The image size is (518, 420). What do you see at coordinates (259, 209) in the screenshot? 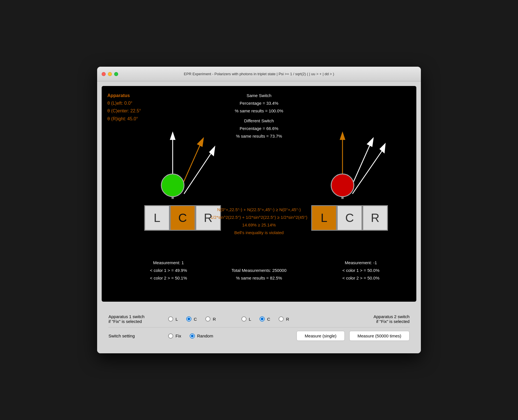
I see `bell-line1: N(0°+,22.5°-) + N(22.5°+,45°-) ≥ N(0°+,4…` at bounding box center [259, 209].